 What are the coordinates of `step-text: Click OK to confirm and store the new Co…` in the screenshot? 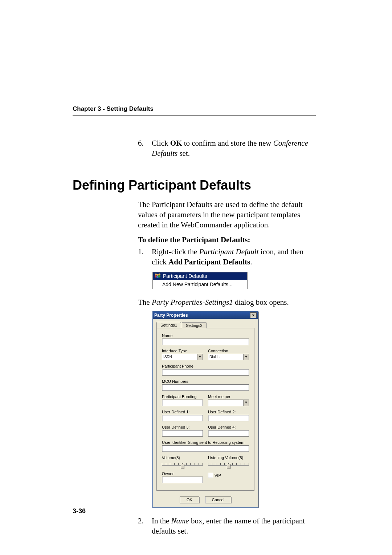 It's located at (234, 148).